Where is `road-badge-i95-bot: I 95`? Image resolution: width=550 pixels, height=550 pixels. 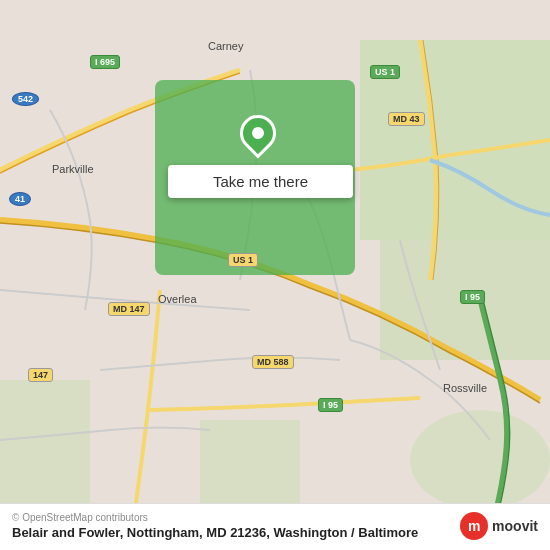 road-badge-i95-bot: I 95 is located at coordinates (330, 405).